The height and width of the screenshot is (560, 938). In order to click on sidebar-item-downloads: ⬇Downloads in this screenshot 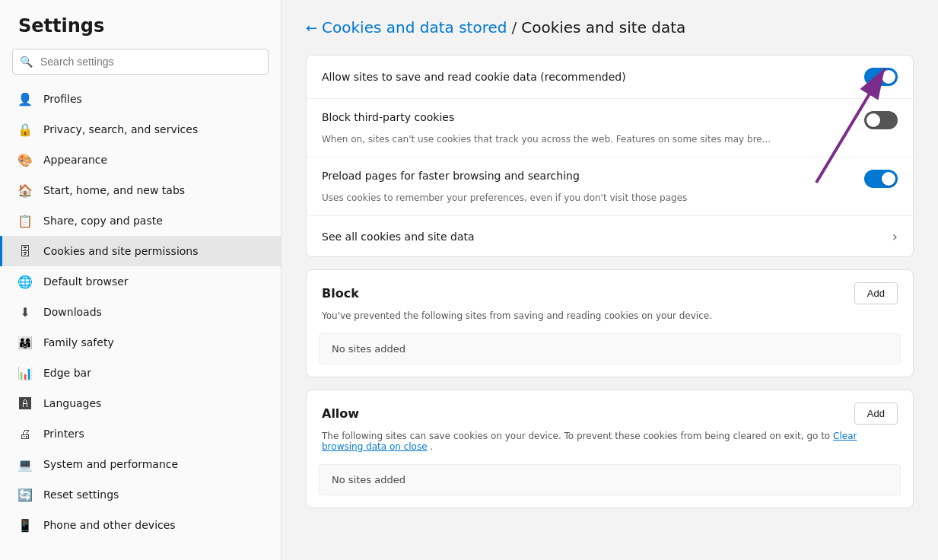, I will do `click(140, 312)`.